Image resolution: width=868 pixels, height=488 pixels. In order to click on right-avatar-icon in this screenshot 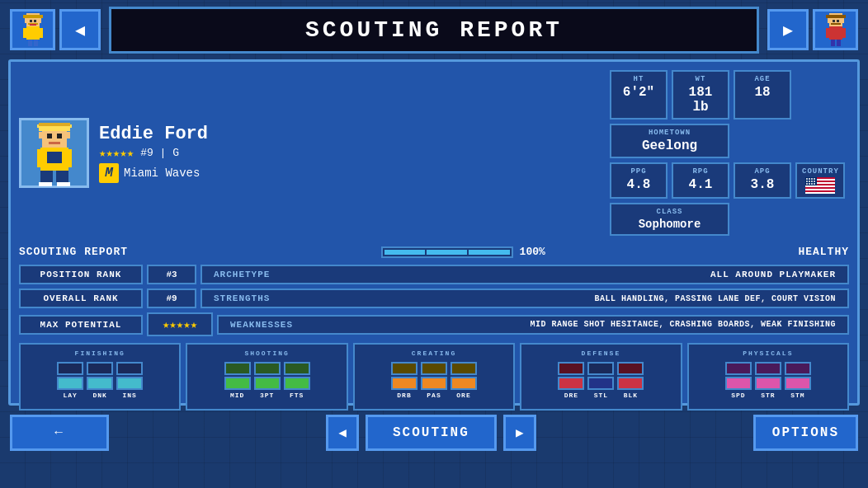, I will do `click(836, 30)`.